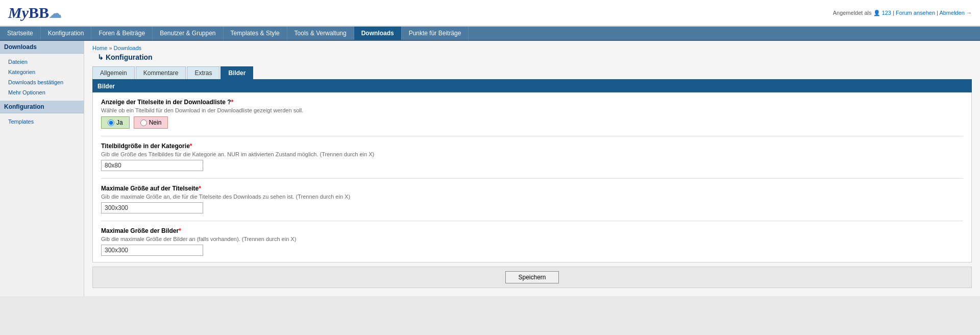  What do you see at coordinates (111, 123) in the screenshot?
I see `radio-ja-input` at bounding box center [111, 123].